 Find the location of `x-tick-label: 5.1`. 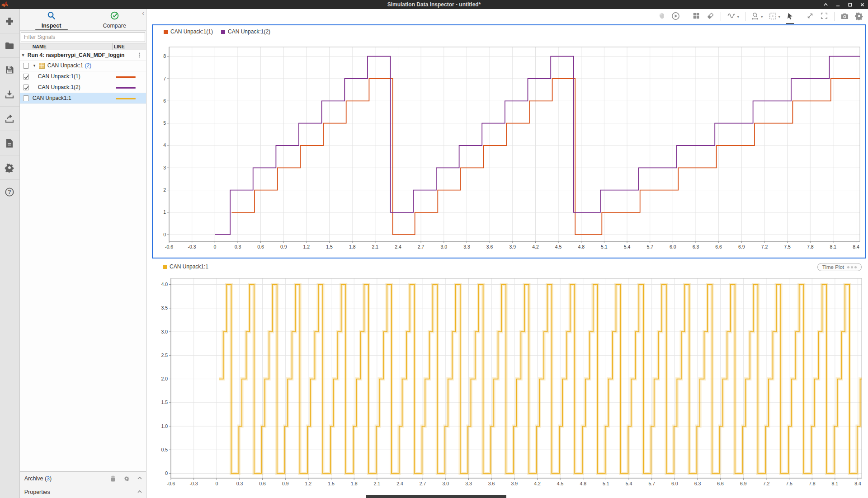

x-tick-label: 5.1 is located at coordinates (604, 247).